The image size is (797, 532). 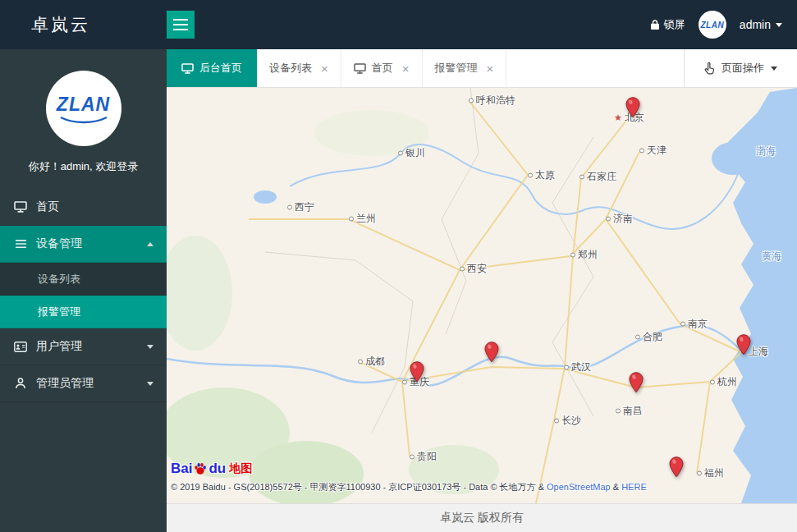 I want to click on copyright-text: 卓岚云 版权所有, so click(x=482, y=518).